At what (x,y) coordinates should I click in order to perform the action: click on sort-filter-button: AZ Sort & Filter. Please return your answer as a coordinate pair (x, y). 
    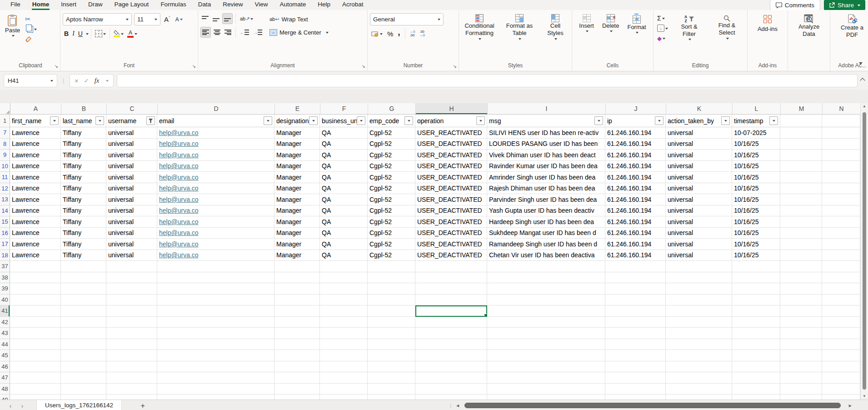
    Looking at the image, I should click on (689, 27).